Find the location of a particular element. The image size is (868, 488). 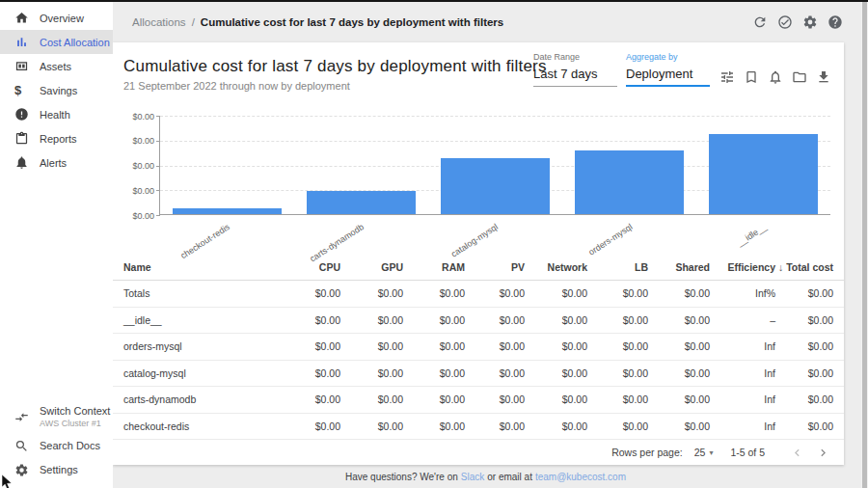

caret-down-icon: ▾ is located at coordinates (711, 453).